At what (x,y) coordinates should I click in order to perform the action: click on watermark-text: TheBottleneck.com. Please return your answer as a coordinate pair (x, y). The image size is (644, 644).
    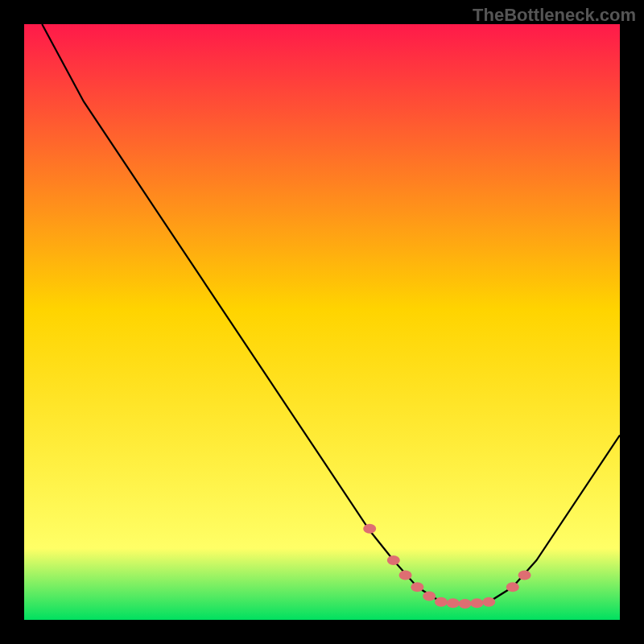
    Looking at the image, I should click on (554, 15).